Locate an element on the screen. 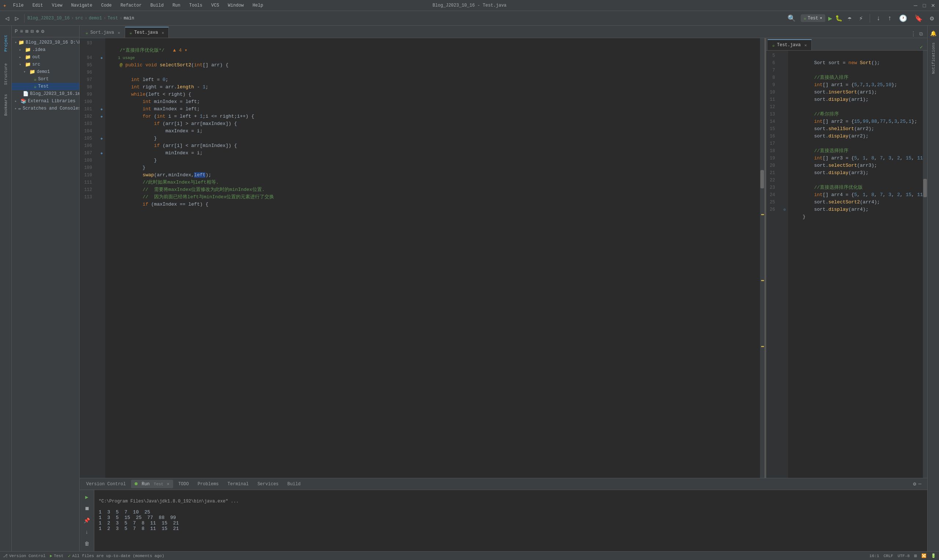 This screenshot has width=939, height=560. pin-tab-button: 📌 is located at coordinates (87, 520).